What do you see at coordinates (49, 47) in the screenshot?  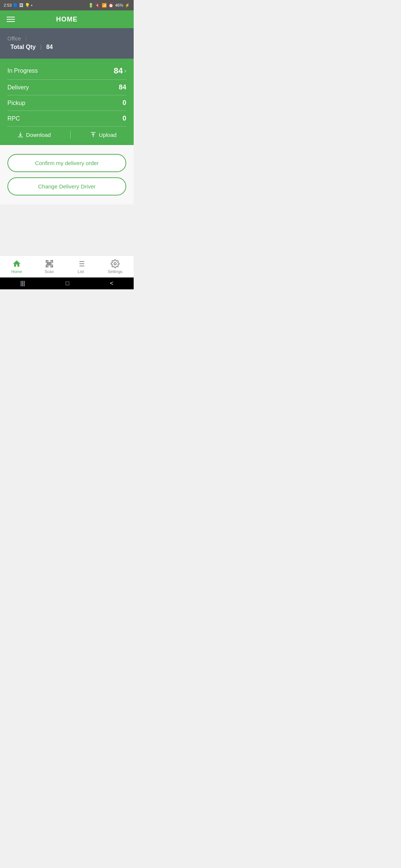 I see `total-qty-value: 84` at bounding box center [49, 47].